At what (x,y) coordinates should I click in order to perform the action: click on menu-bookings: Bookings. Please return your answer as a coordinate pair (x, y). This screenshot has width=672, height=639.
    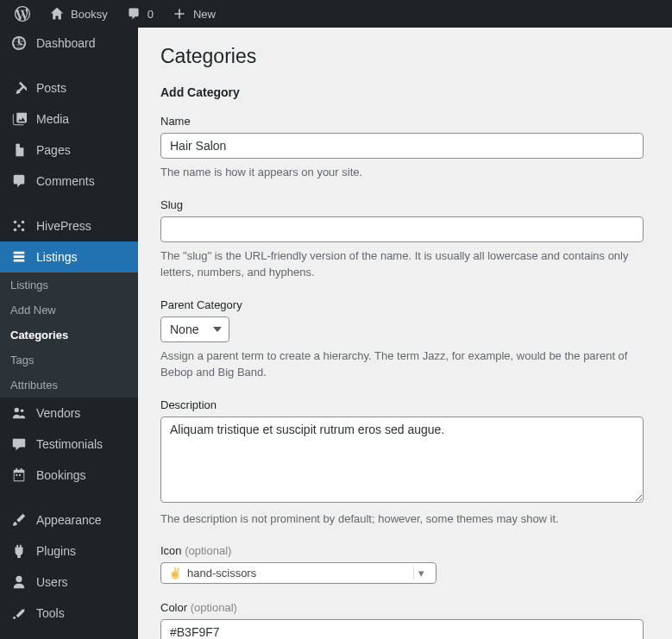
    Looking at the image, I should click on (69, 475).